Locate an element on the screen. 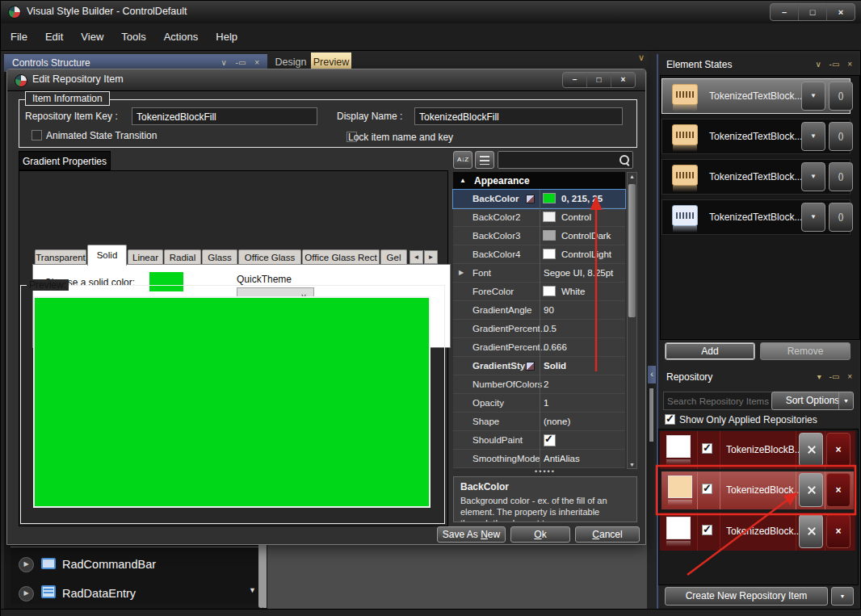  tab-gel: Gel is located at coordinates (394, 258).